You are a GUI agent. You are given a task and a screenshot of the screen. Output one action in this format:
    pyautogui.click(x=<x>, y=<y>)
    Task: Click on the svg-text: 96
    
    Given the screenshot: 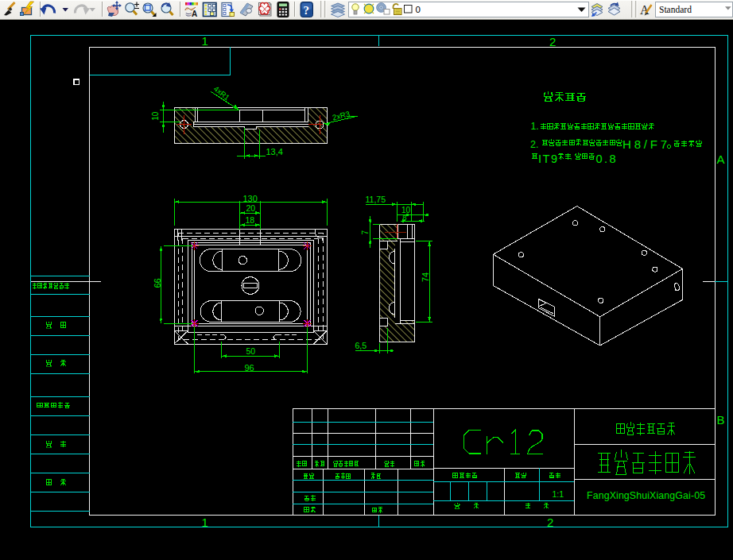 What is the action you would take?
    pyautogui.click(x=250, y=368)
    